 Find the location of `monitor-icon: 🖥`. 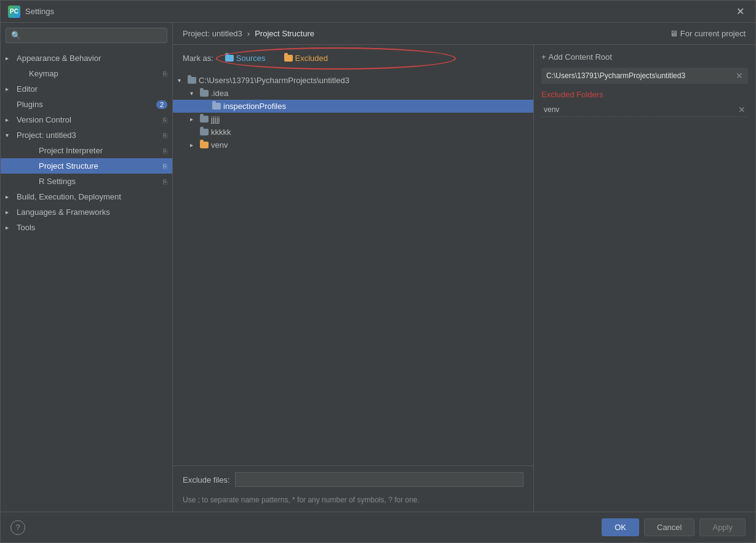

monitor-icon: 🖥 is located at coordinates (674, 33).